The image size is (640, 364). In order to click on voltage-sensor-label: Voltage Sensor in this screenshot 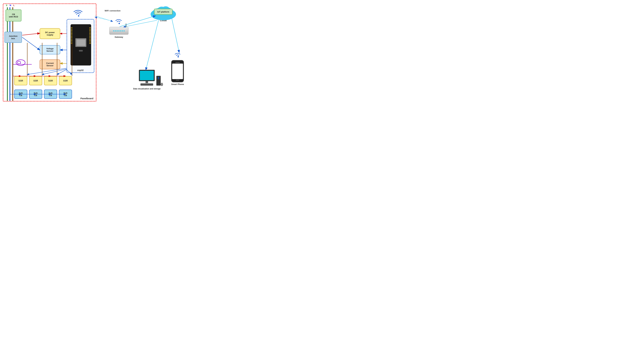, I will do `click(50, 50)`.